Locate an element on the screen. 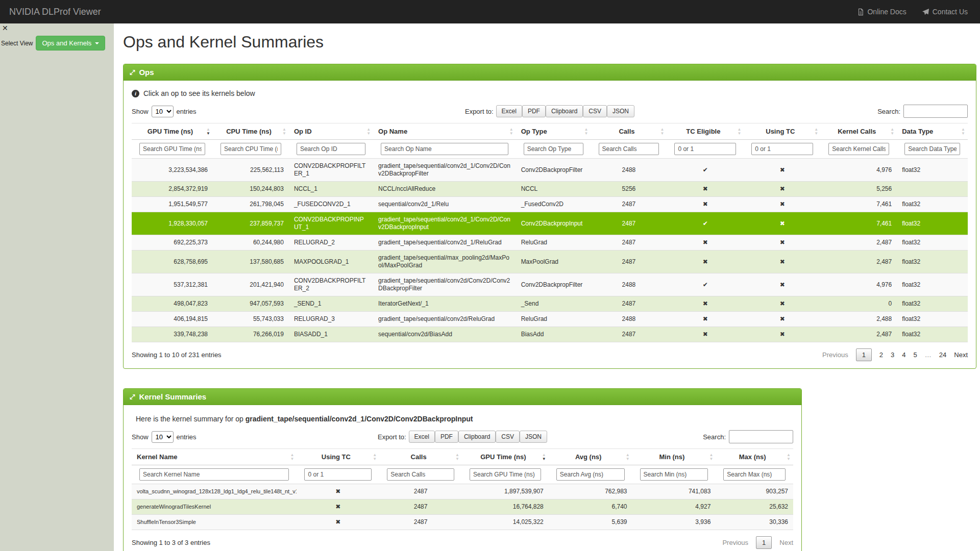  view-selector-button: Ops and Kernels is located at coordinates (70, 43).